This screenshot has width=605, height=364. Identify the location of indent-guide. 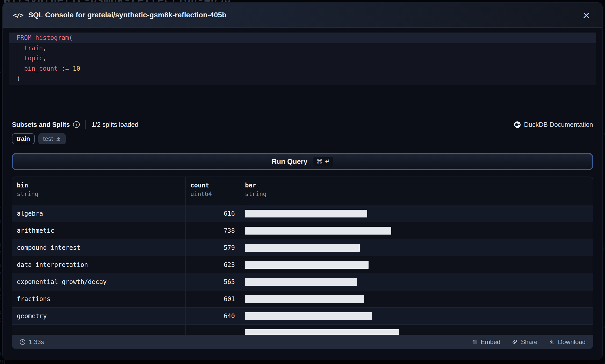
(16, 59).